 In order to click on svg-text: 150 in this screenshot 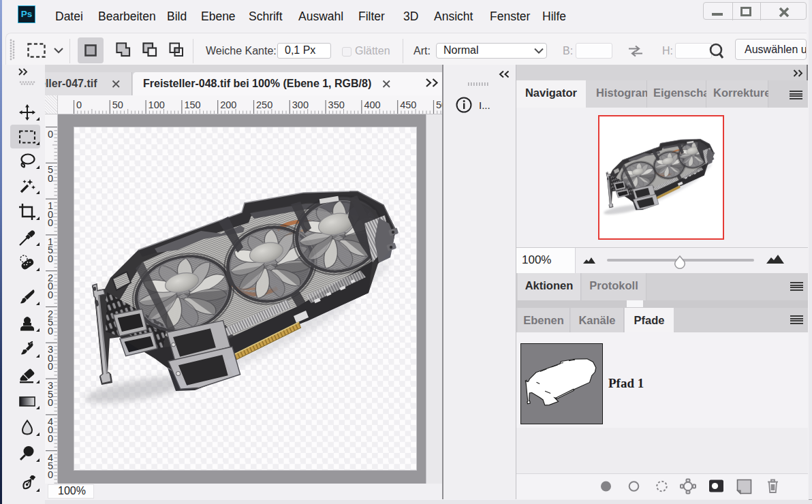, I will do `click(192, 105)`.